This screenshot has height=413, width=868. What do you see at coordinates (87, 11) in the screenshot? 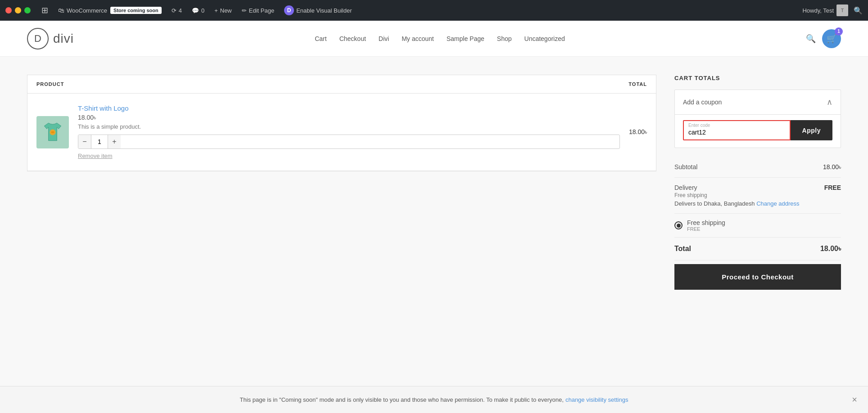
I see `woocommerce-label: WooCommerce` at bounding box center [87, 11].